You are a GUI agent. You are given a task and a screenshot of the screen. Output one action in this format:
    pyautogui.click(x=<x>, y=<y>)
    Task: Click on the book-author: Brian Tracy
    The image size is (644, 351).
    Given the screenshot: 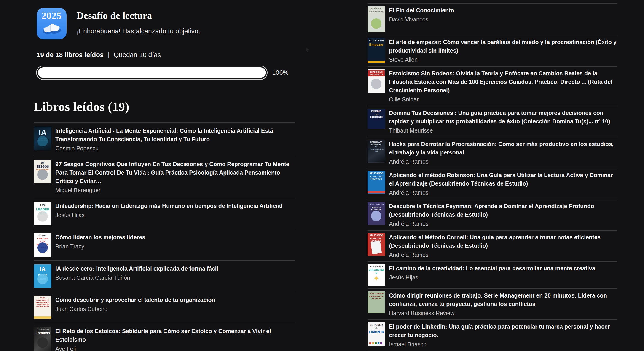 What is the action you would take?
    pyautogui.click(x=100, y=246)
    